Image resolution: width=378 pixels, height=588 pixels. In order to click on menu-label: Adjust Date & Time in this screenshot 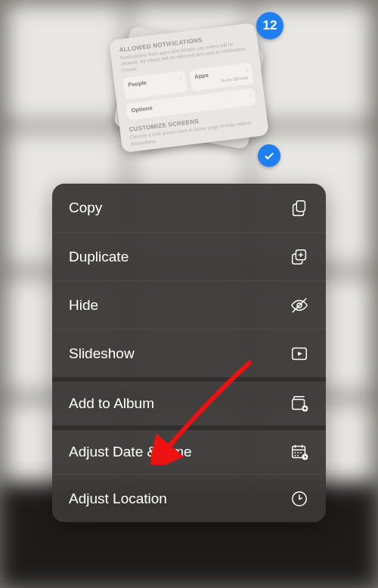, I will do `click(130, 452)`.